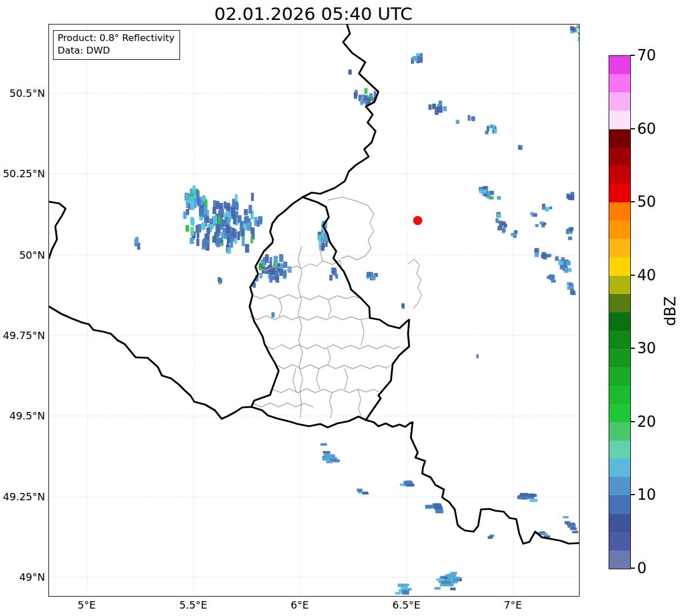 The image size is (685, 616). What do you see at coordinates (418, 221) in the screenshot?
I see `radar-site-marker` at bounding box center [418, 221].